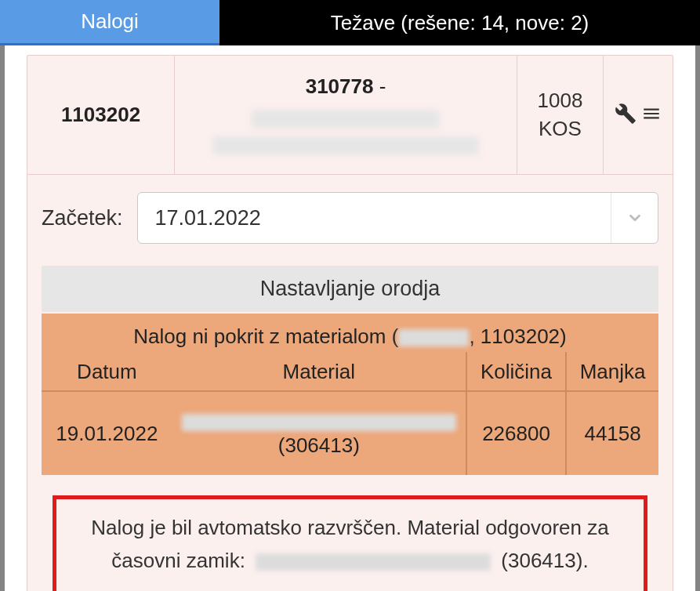 The height and width of the screenshot is (591, 700). I want to click on col-qty: Količina, so click(516, 372).